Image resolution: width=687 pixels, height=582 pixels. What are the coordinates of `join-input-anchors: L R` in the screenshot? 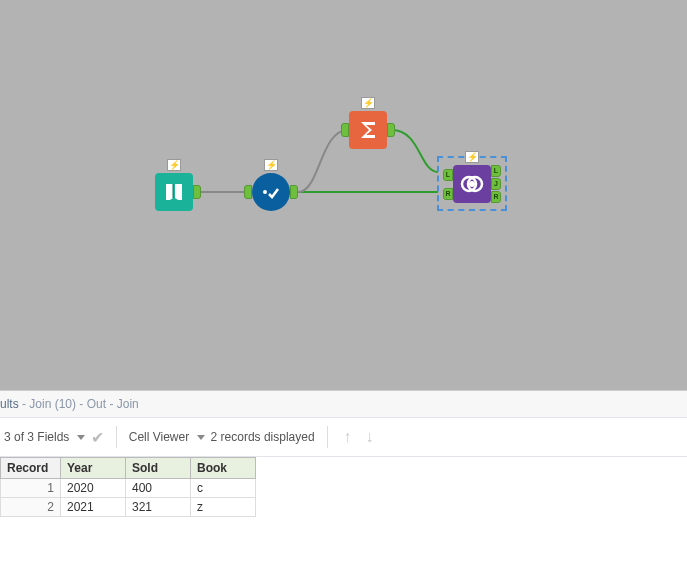 It's located at (448, 184).